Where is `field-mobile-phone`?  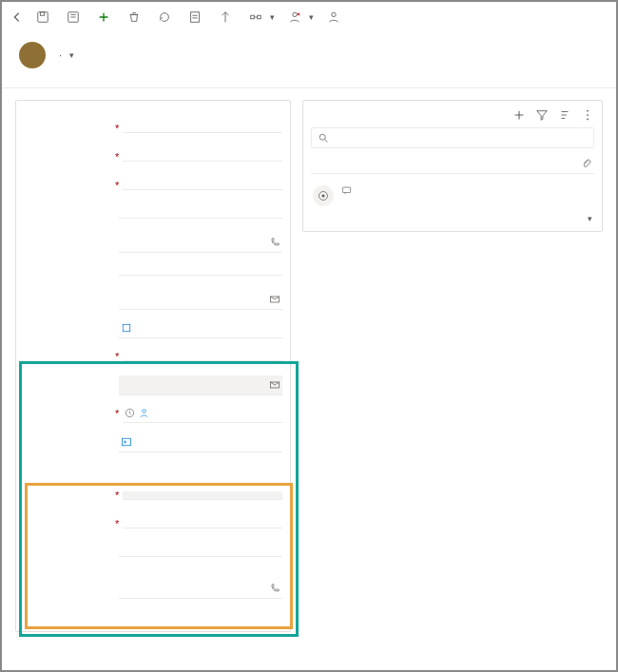 field-mobile-phone is located at coordinates (153, 271).